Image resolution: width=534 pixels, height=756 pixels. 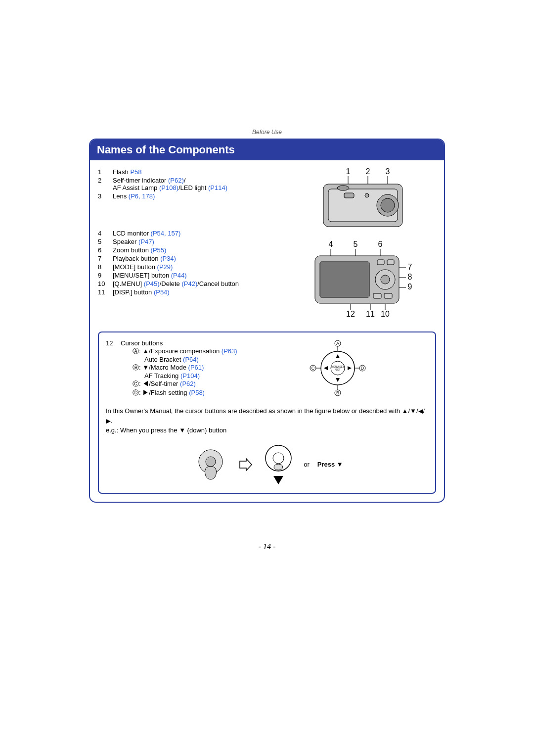 What do you see at coordinates (351, 314) in the screenshot?
I see `callout-number: 12` at bounding box center [351, 314].